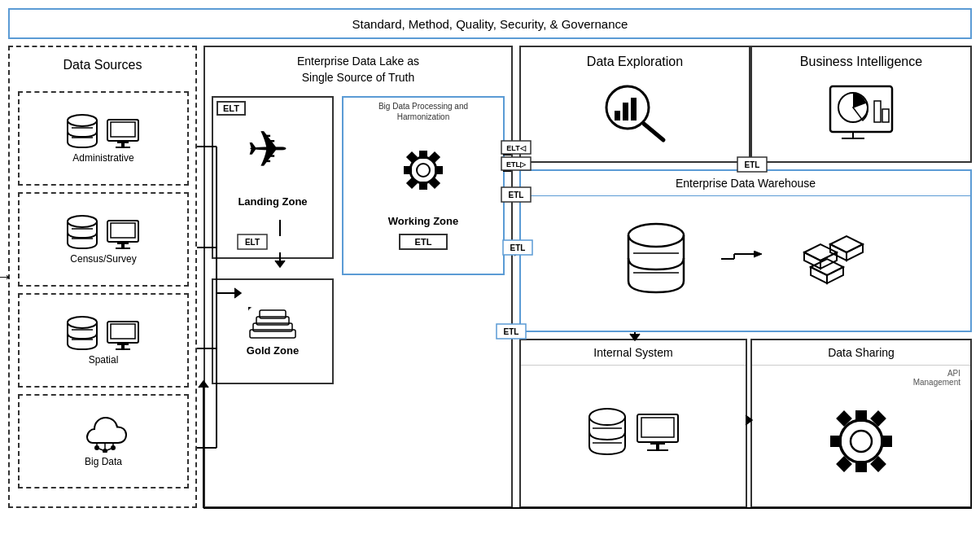 This screenshot has height=552, width=980. Describe the element at coordinates (103, 131) in the screenshot. I see `admin-icon-group` at that location.